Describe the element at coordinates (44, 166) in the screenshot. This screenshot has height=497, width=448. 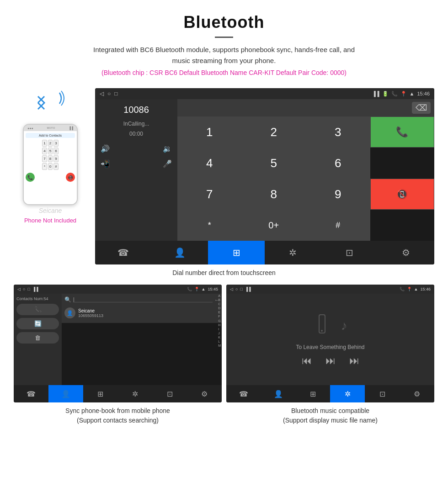
I see `phone-key-star: *` at that location.